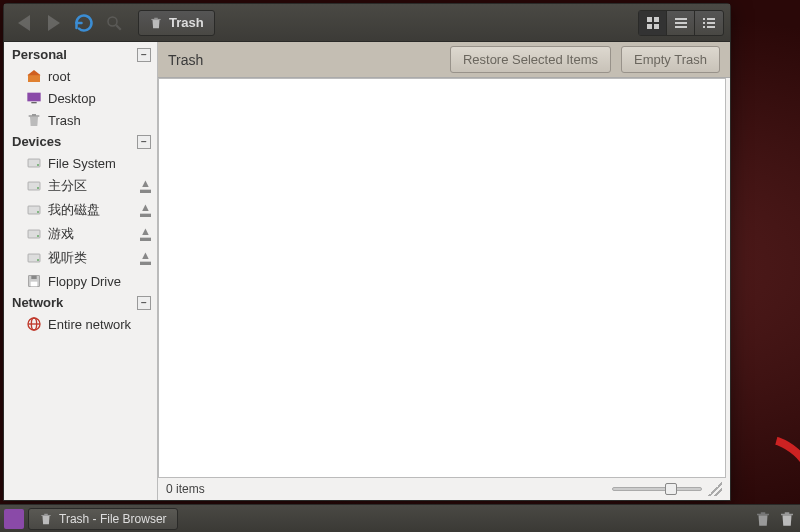 Image resolution: width=800 pixels, height=532 pixels. What do you see at coordinates (80, 234) in the screenshot?
I see `sidebar-item: 游戏▲▬` at bounding box center [80, 234].